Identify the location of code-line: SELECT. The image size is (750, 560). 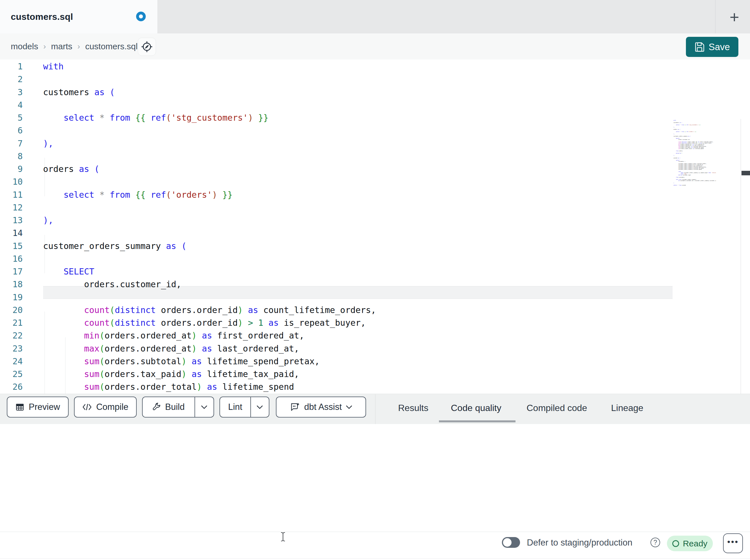
(392, 272).